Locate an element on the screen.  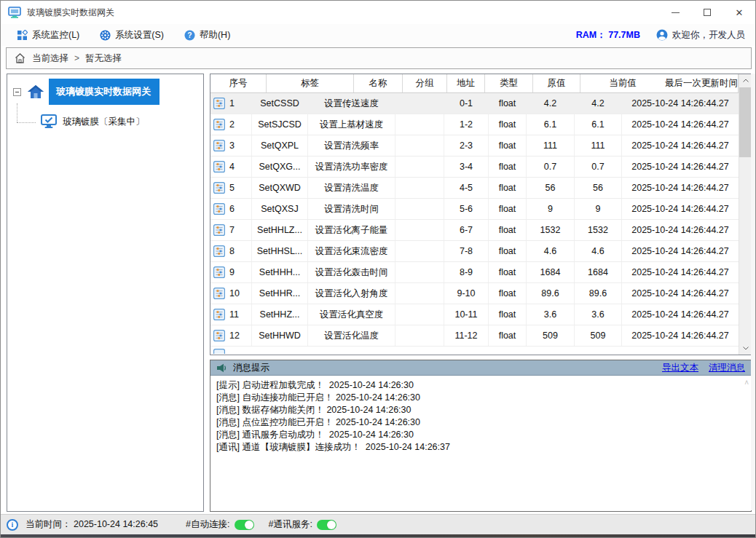
cell-current-value: 4.6 is located at coordinates (599, 251).